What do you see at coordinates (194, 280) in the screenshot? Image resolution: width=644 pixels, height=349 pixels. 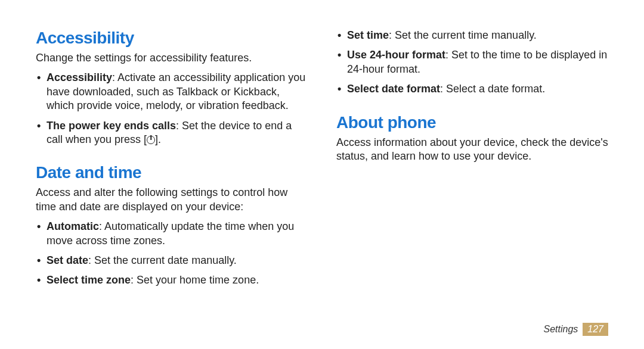 I see `item-text: : Set your home time zone.` at bounding box center [194, 280].